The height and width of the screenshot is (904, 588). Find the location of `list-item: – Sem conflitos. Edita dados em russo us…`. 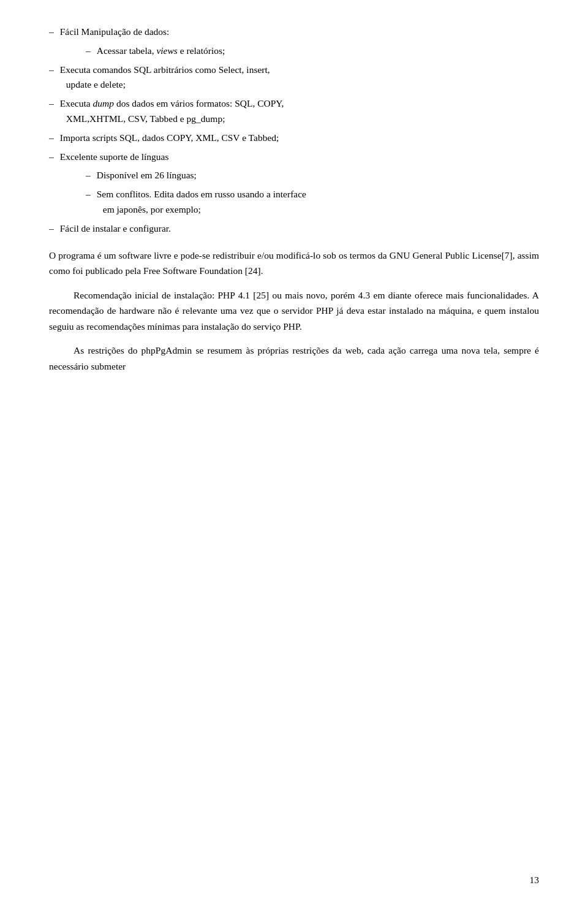

list-item: – Sem conflitos. Edita dados em russo us… is located at coordinates (294, 202).